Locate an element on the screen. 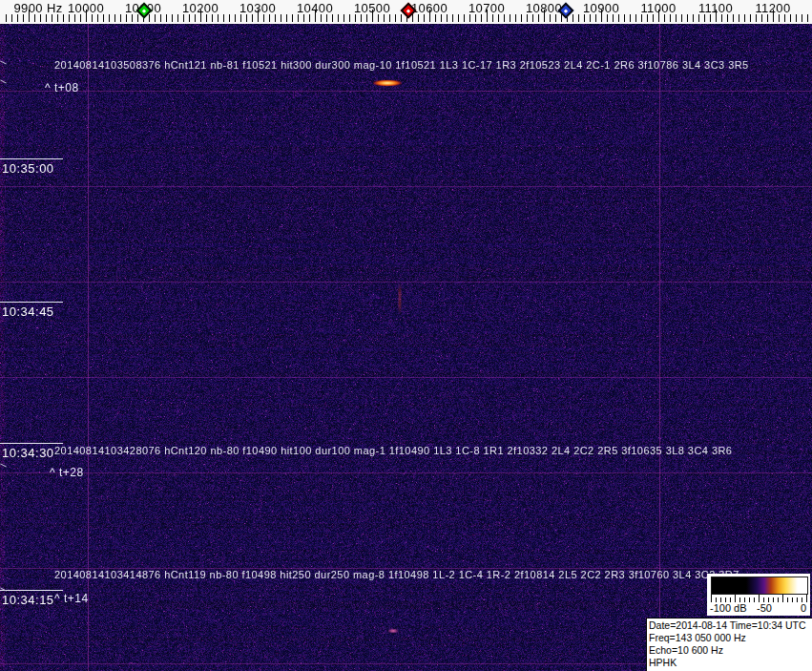 Image resolution: width=812 pixels, height=671 pixels. freq-label: 10900 is located at coordinates (601, 8).